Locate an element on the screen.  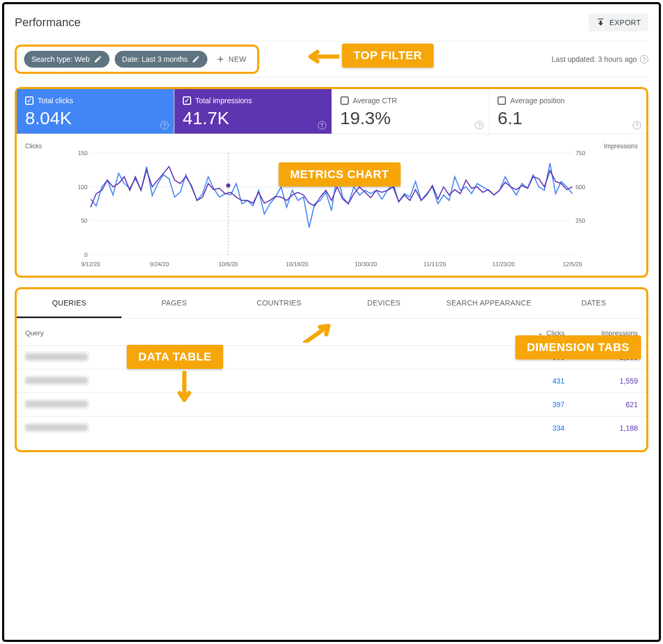
plus-icon is located at coordinates (220, 59).